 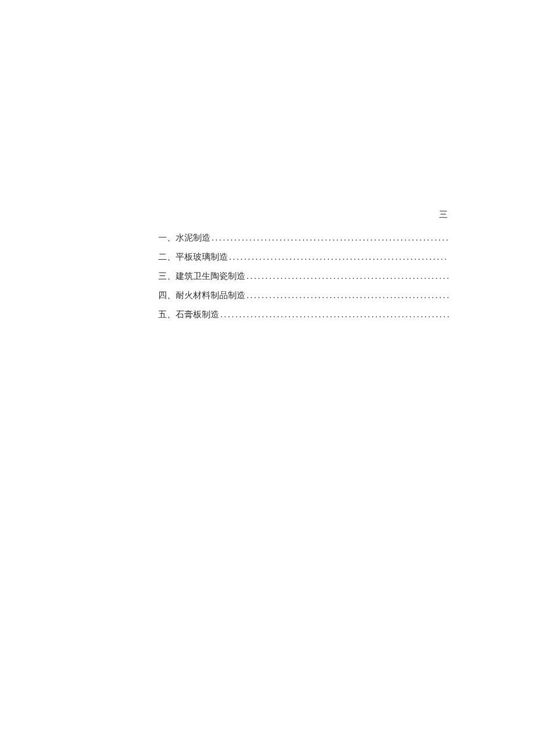 What do you see at coordinates (304, 280) in the screenshot?
I see `table-of-contents: 一、水泥制造 二、平板玻璃制造 三、建筑卫生陶瓷制造 四、耐火材料制品制造 五、…` at bounding box center [304, 280].